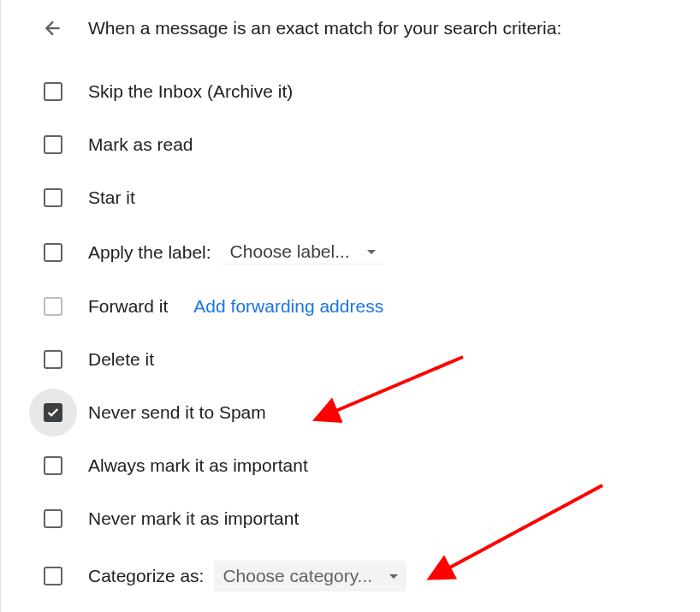  What do you see at coordinates (358, 576) in the screenshot?
I see `option-categorize: Categorize as: Choose category...` at bounding box center [358, 576].